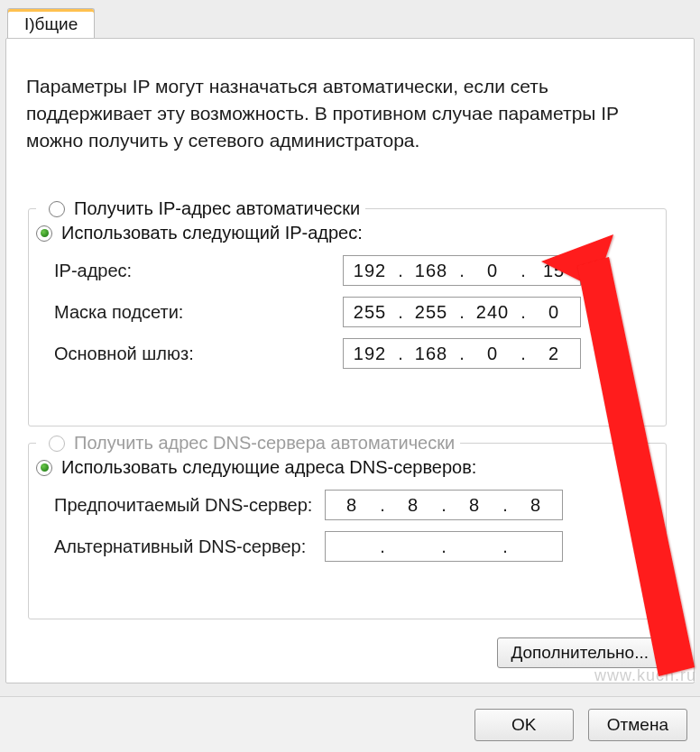 This screenshot has width=700, height=752. I want to click on input-subnet-mask: 255. 255. 240. 0, so click(462, 312).